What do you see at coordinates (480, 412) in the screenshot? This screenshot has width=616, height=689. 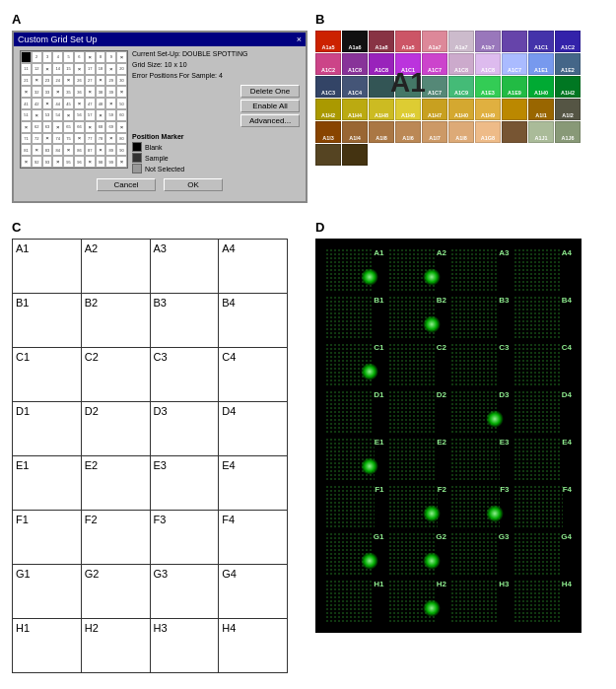 I see `micro-cell: D3` at bounding box center [480, 412].